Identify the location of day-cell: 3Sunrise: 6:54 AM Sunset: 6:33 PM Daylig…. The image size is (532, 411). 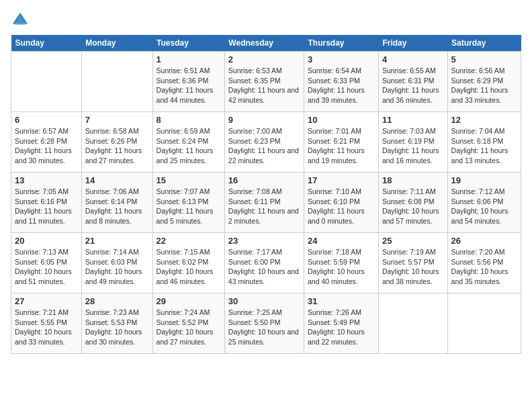
(341, 82).